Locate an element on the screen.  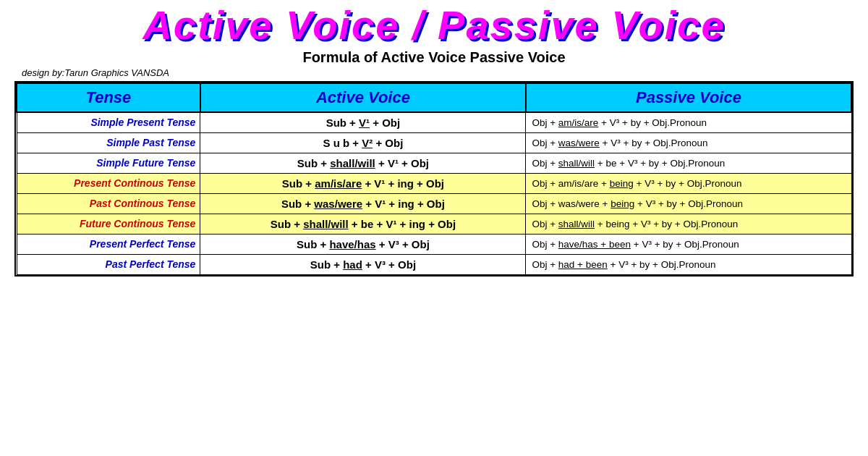
passive-formula-cell: Obj + am/is/are + being + V³ + by + Obj.… is located at coordinates (689, 183).